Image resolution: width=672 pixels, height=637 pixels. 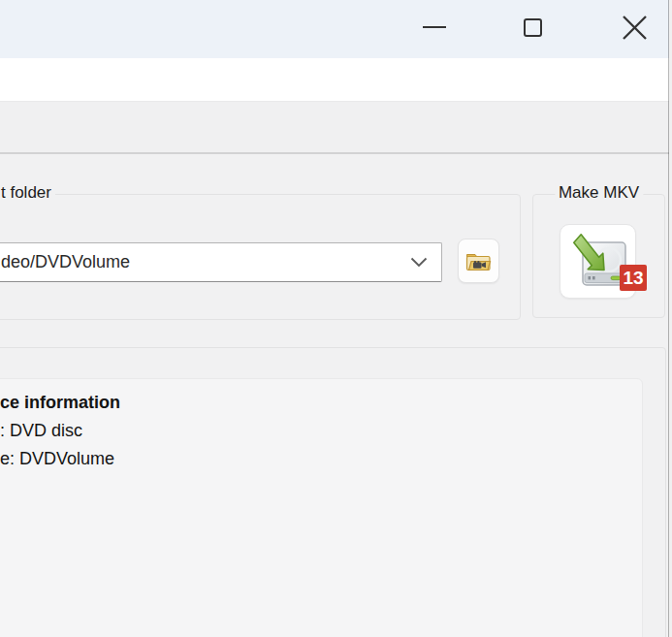 What do you see at coordinates (599, 193) in the screenshot?
I see `make-mkv-group-label: Make MKV` at bounding box center [599, 193].